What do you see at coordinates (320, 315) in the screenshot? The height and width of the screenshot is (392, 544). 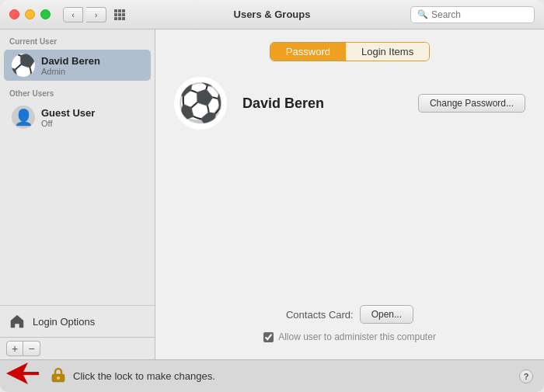 I see `contacts-card-label: Contacts Card:` at bounding box center [320, 315].